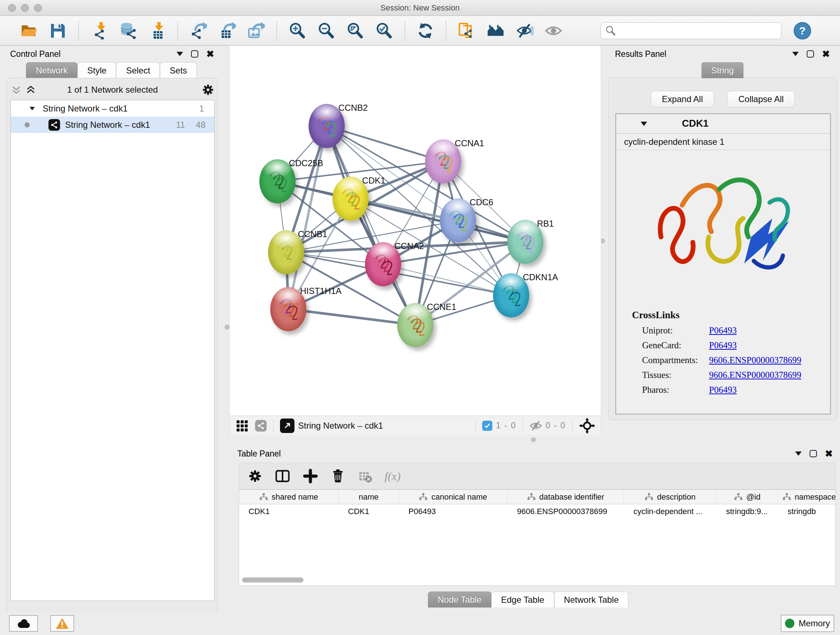 The image size is (840, 635). What do you see at coordinates (384, 31) in the screenshot?
I see `zoom-selected-icon` at bounding box center [384, 31].